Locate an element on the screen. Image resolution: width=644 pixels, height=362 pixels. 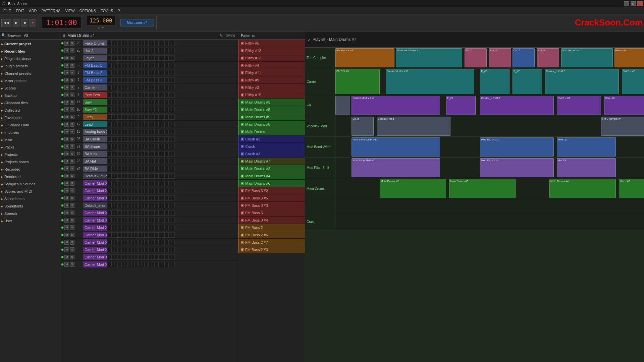
playlist-track-label is located at coordinates (320, 206).